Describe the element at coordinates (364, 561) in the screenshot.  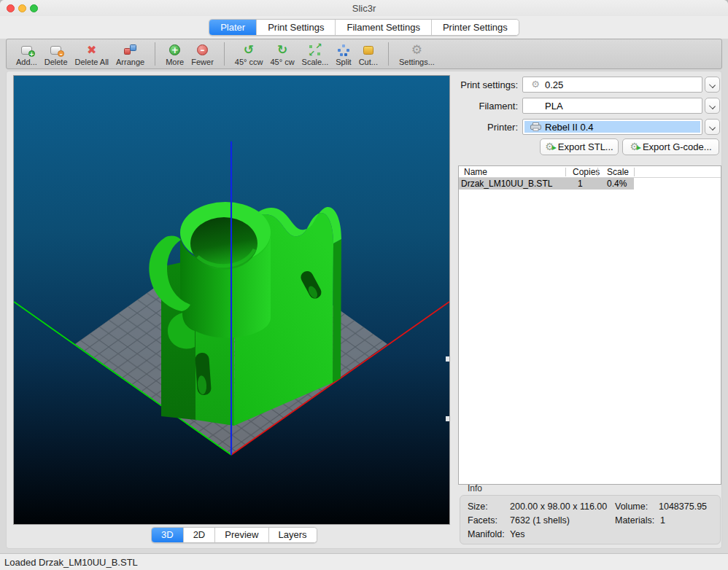
I see `status-bar: Loaded Drzak_LM10UU_B.STL` at that location.